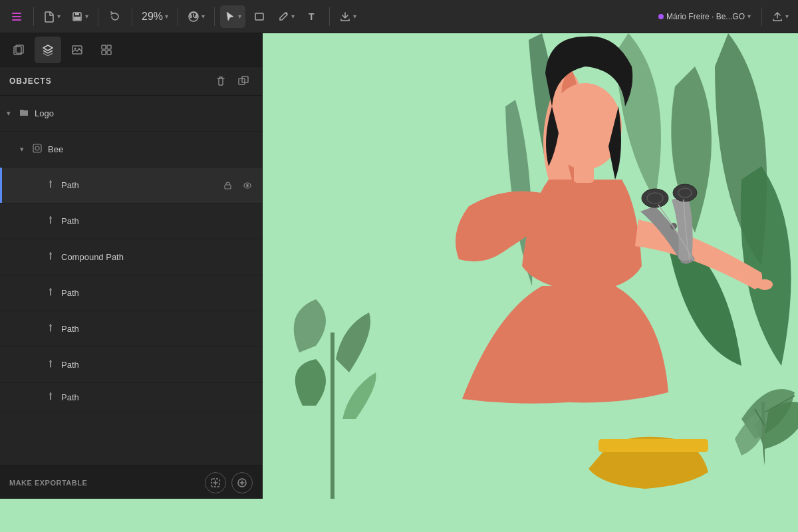 The height and width of the screenshot is (532, 798). I want to click on path1-eye-btn, so click(247, 186).